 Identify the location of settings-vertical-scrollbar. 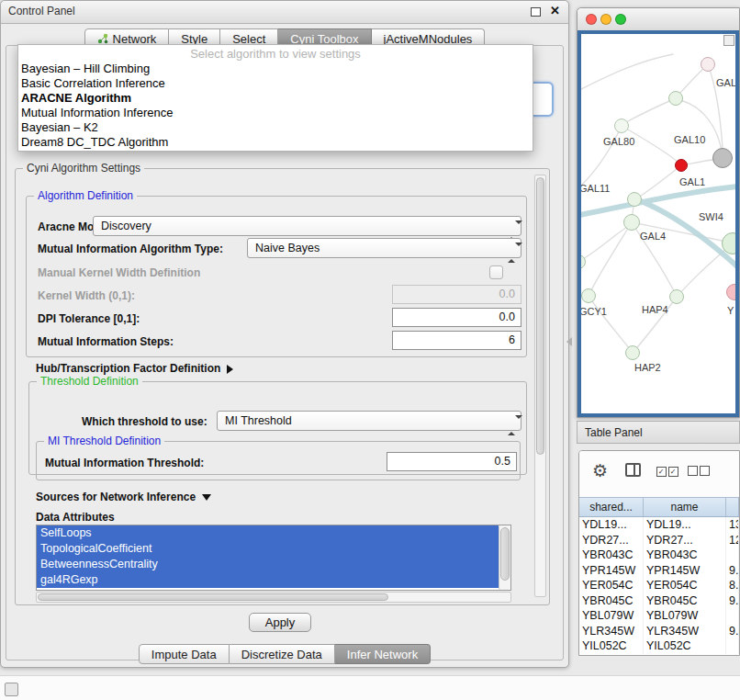
(540, 386).